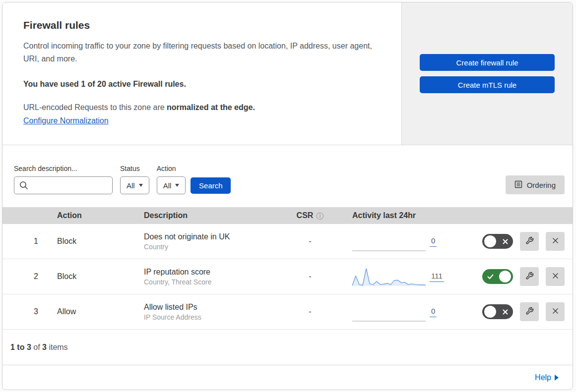 The image size is (576, 392). What do you see at coordinates (396, 216) in the screenshot?
I see `column-header-activity: Activity last 24hr` at bounding box center [396, 216].